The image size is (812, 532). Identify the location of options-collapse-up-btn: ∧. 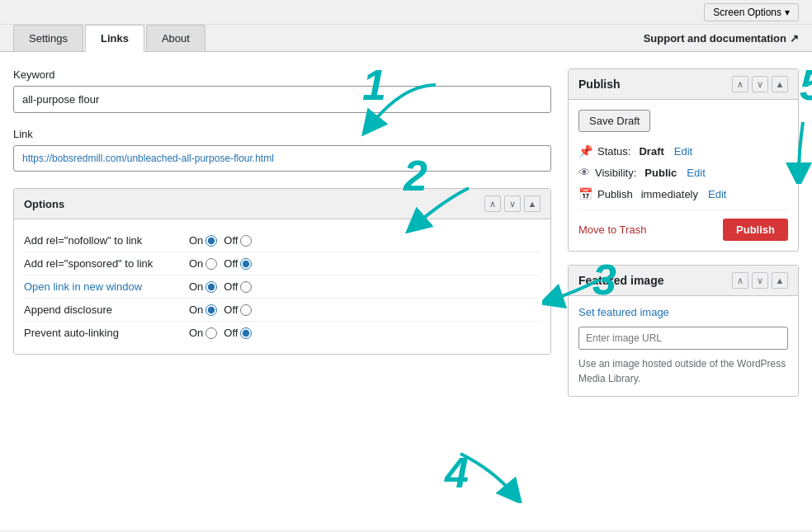
(493, 204).